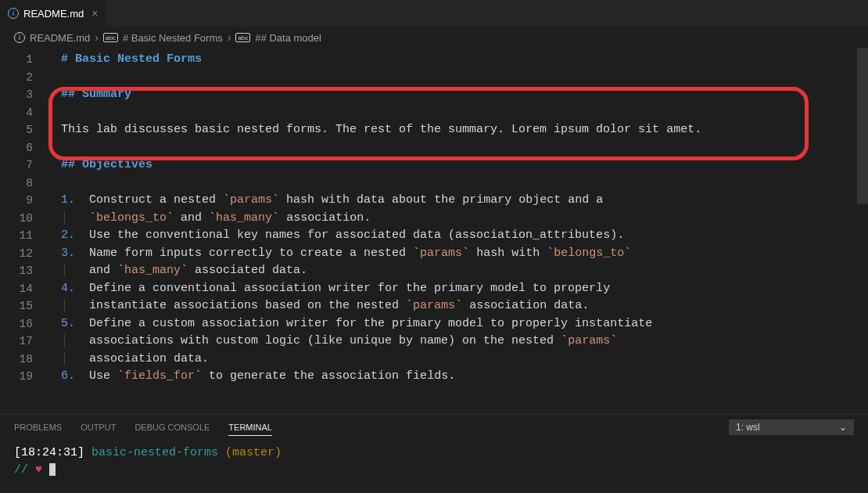  Describe the element at coordinates (863, 231) in the screenshot. I see `scrollbar-vertical` at that location.